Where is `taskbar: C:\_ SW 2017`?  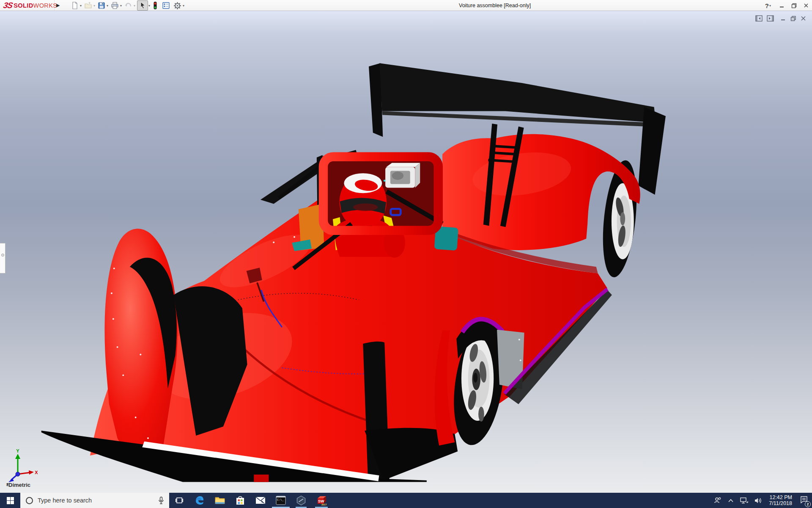 taskbar: C:\_ SW 2017 is located at coordinates (406, 500).